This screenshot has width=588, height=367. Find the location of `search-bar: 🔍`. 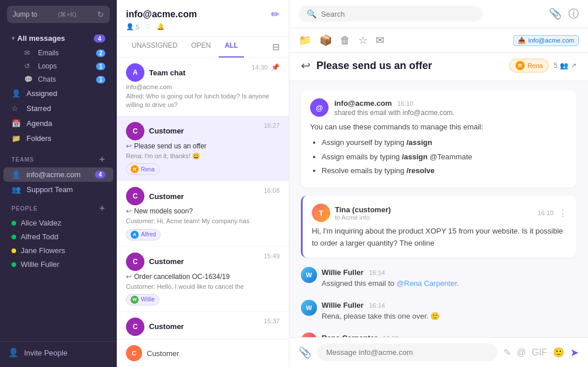

search-bar: 🔍 is located at coordinates (391, 14).